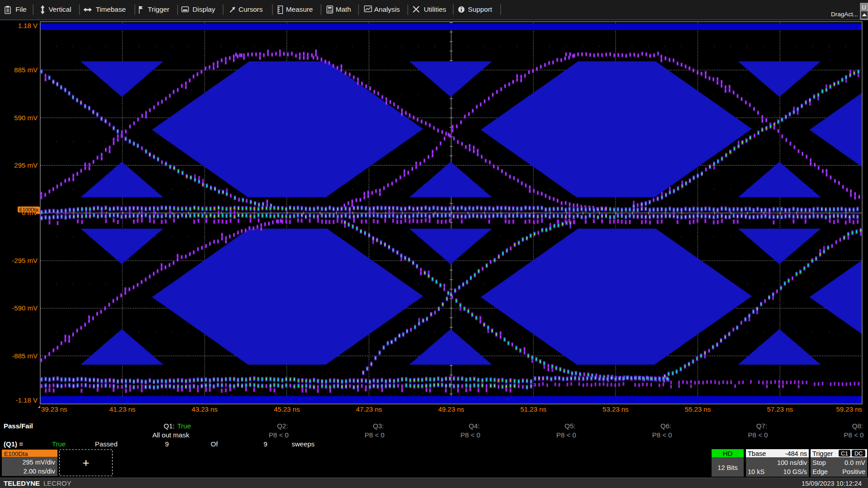 Image resolution: width=868 pixels, height=488 pixels. What do you see at coordinates (616, 409) in the screenshot?
I see `svg-text: 53.23 ns` at bounding box center [616, 409].